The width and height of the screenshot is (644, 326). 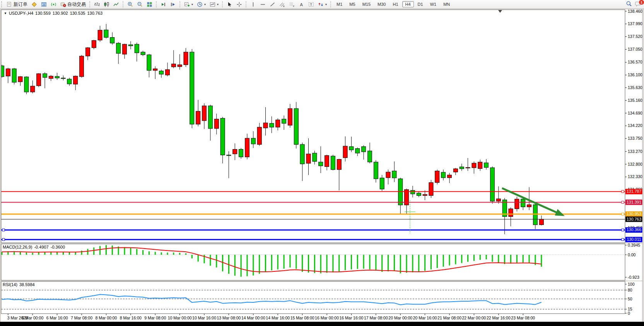 I want to click on timeframe-button-m1: M1, so click(x=340, y=4).